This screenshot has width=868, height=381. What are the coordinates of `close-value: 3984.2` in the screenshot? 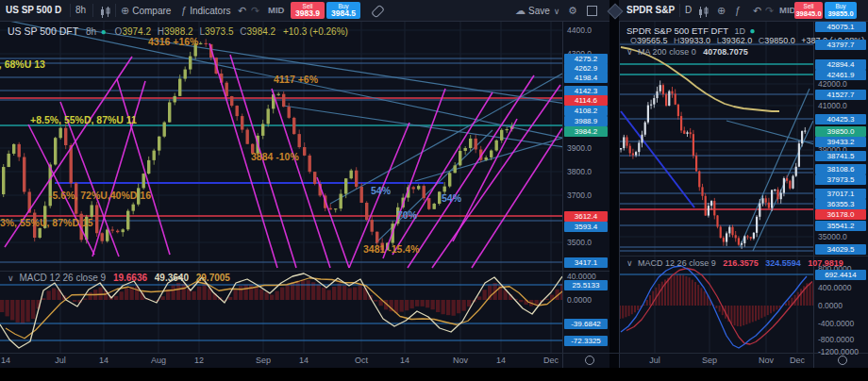 It's located at (262, 32).